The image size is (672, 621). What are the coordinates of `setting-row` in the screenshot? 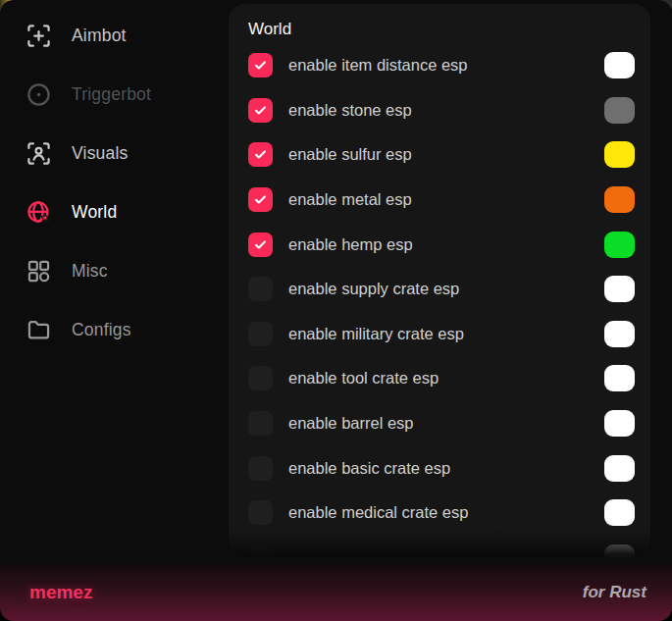 It's located at (441, 546).